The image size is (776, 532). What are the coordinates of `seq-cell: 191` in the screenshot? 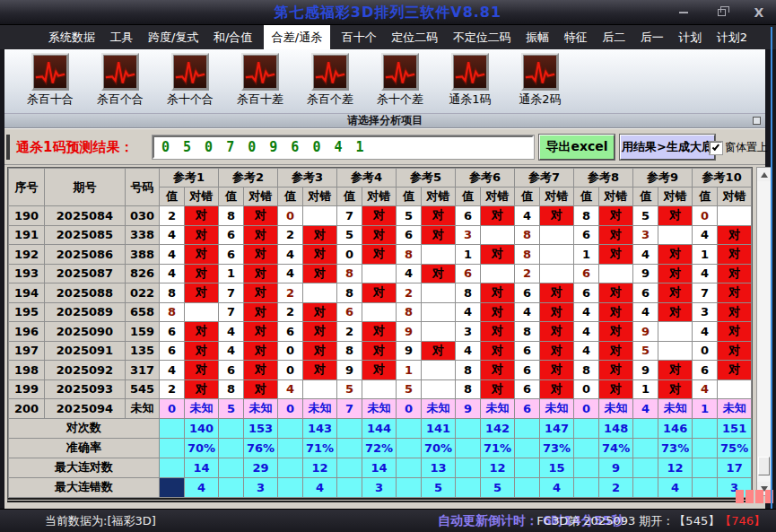 It's located at (27, 235).